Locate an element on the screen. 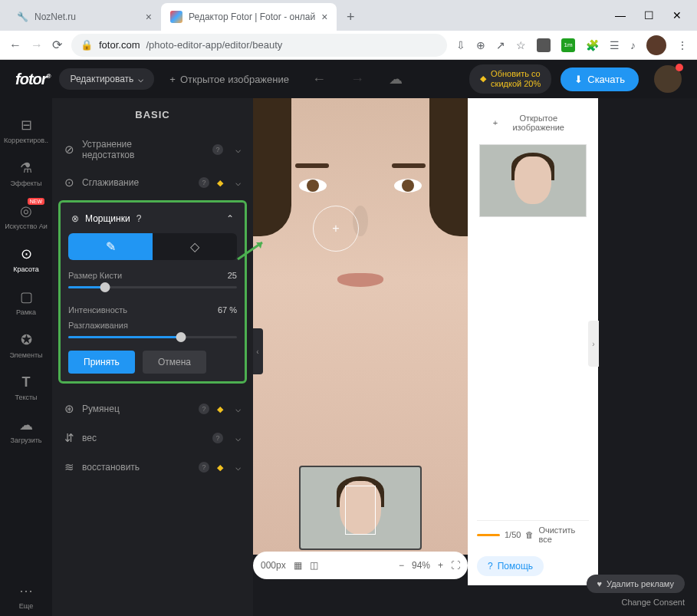 The width and height of the screenshot is (697, 616). minimap-viewport is located at coordinates (360, 510).